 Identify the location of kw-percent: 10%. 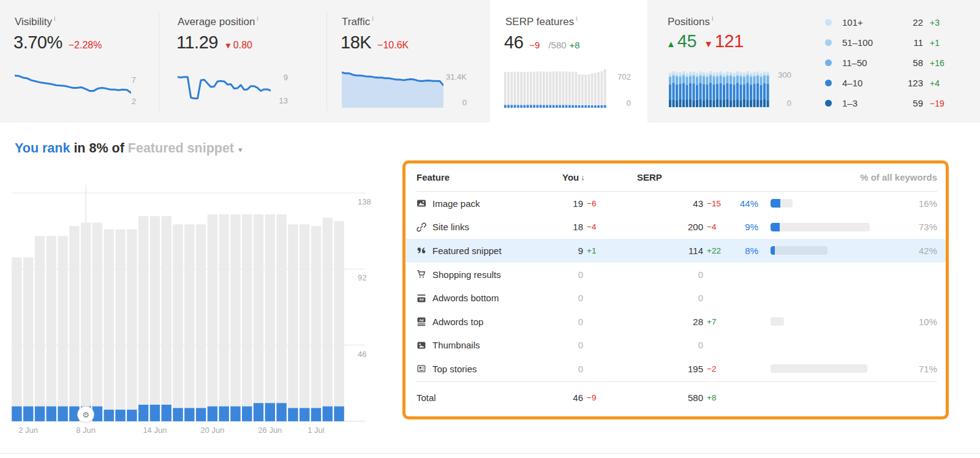
(922, 322).